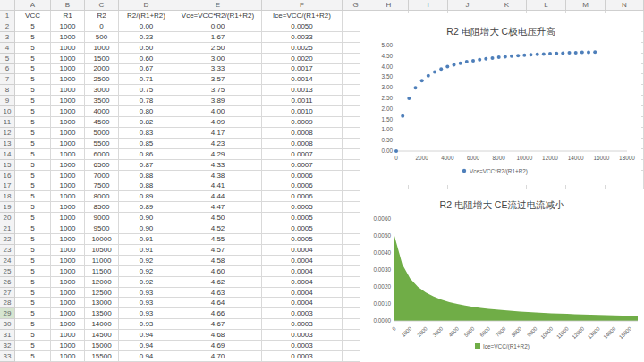 Image resolution: width=644 pixels, height=362 pixels. What do you see at coordinates (7, 303) in the screenshot?
I see `row-header-28: 28` at bounding box center [7, 303].